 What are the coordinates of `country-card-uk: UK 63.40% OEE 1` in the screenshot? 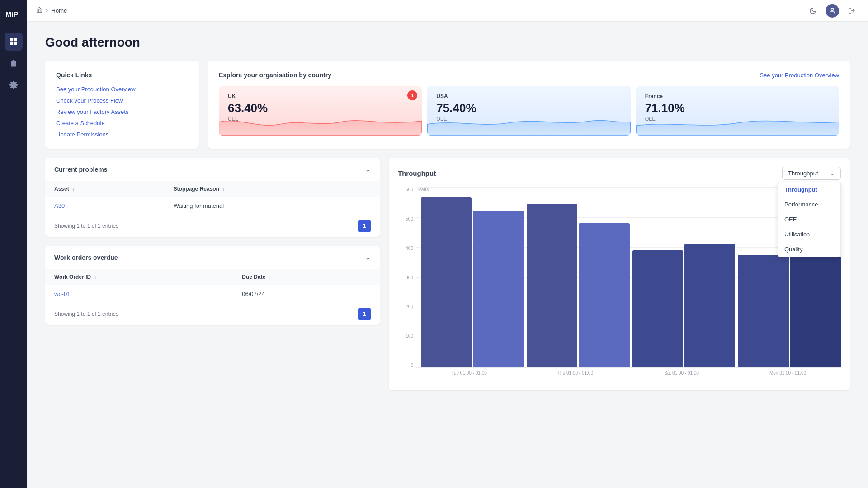 It's located at (320, 111).